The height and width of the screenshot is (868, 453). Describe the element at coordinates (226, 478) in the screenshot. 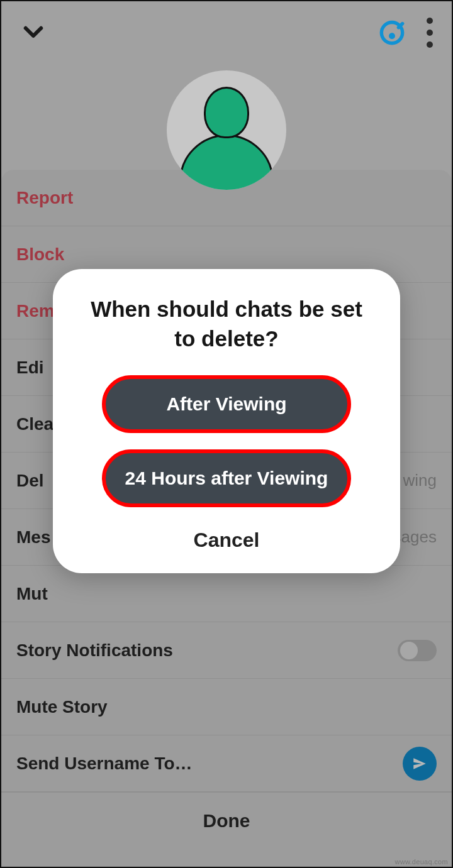

I see `option-24-hours: 24 Hours after Viewing` at that location.